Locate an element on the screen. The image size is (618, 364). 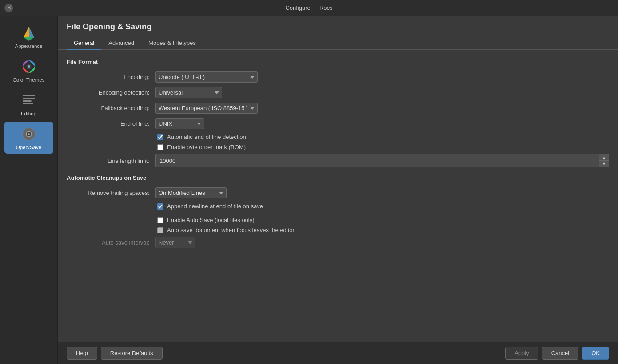
footer-right: Apply Cancel OK is located at coordinates (557, 353).